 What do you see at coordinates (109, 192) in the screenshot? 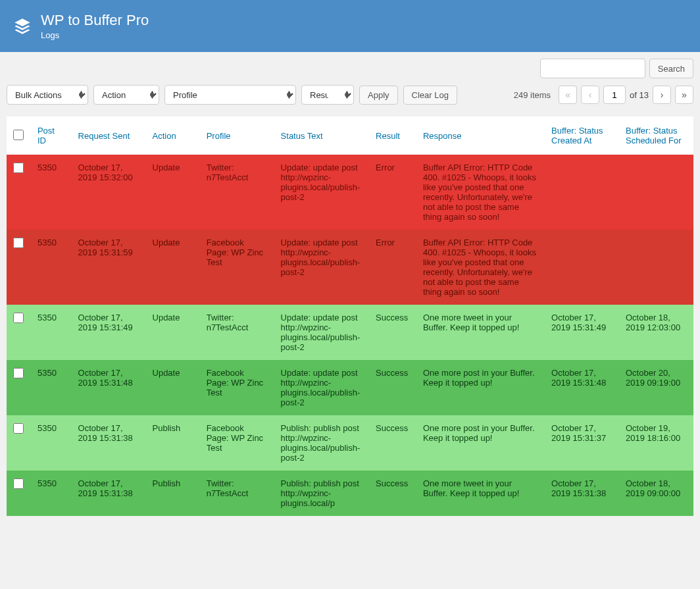
I see `cell-request: October 17, 2019 15:32:00` at bounding box center [109, 192].